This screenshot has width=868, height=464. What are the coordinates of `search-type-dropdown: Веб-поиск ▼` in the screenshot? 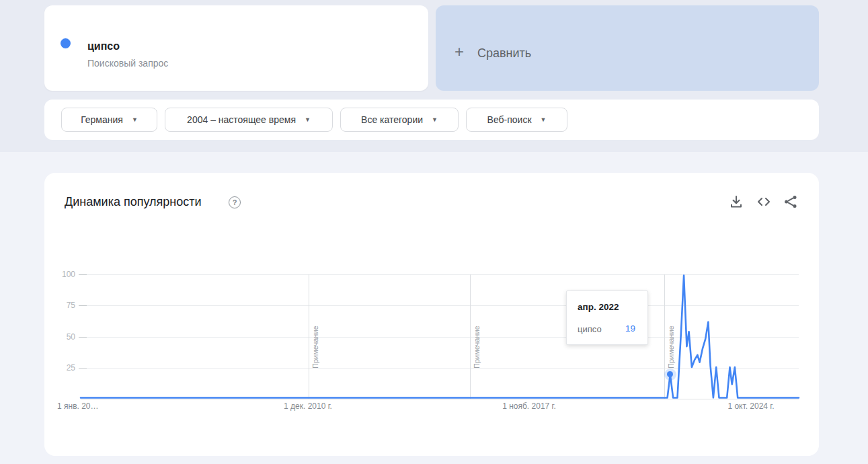 It's located at (516, 120).